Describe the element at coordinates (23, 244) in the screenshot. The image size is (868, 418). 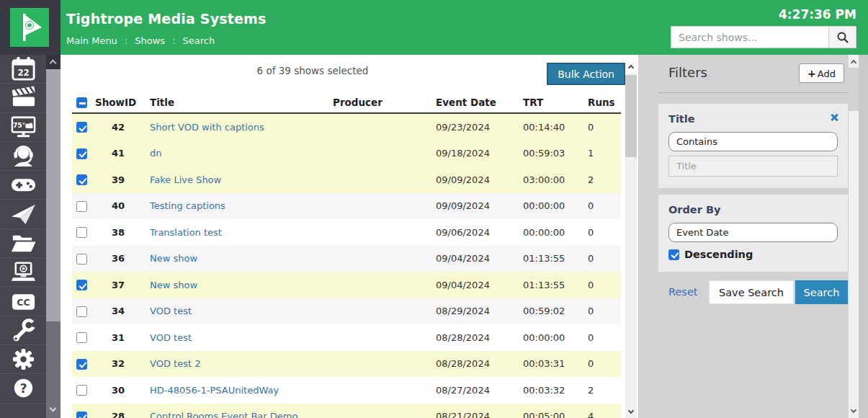
I see `sidebar-item-files` at that location.